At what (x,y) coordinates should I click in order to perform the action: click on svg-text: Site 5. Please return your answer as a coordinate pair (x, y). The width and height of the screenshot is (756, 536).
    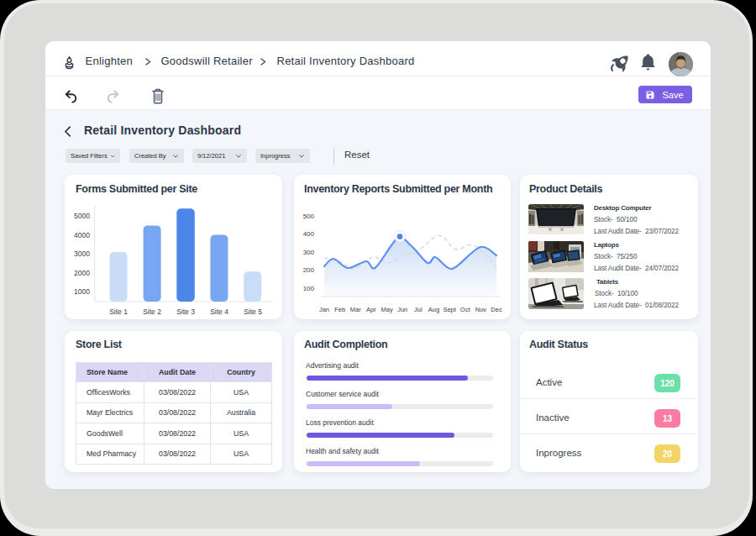
    Looking at the image, I should click on (253, 312).